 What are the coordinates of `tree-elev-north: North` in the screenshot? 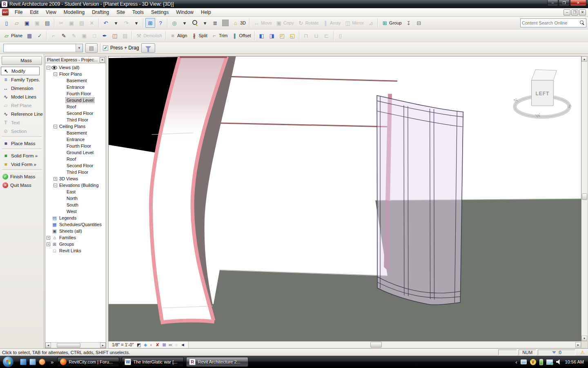 It's located at (76, 198).